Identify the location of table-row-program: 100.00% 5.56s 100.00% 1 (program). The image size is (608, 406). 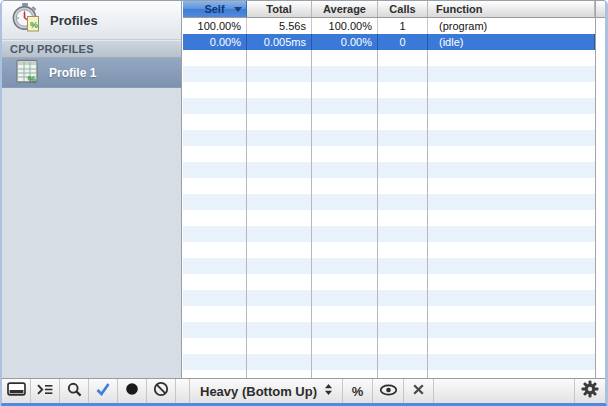
(389, 26).